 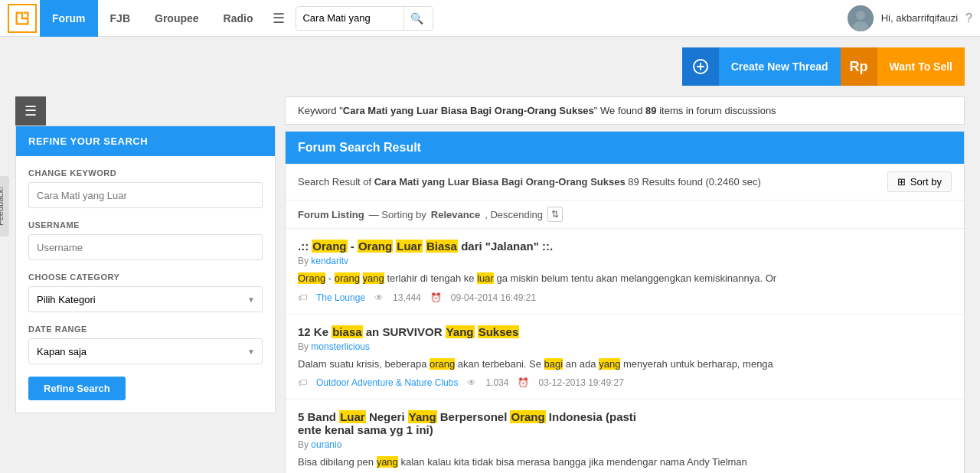 What do you see at coordinates (456, 214) in the screenshot?
I see `listing-sort: Relevance` at bounding box center [456, 214].